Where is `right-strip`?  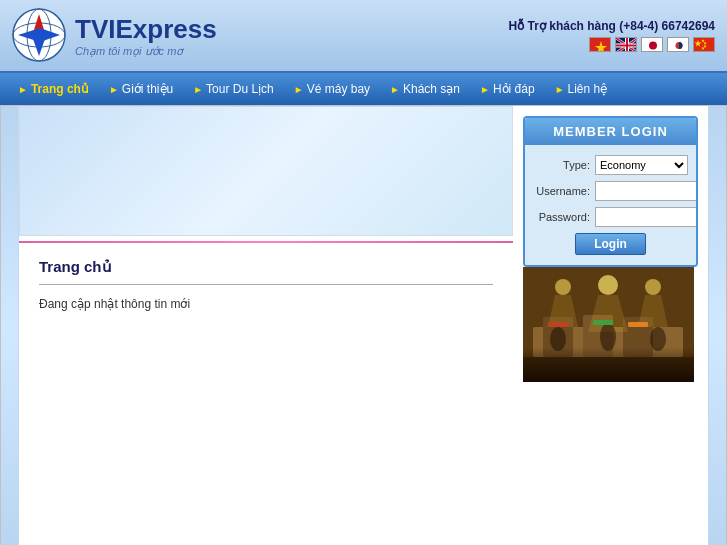
right-strip is located at coordinates (717, 326).